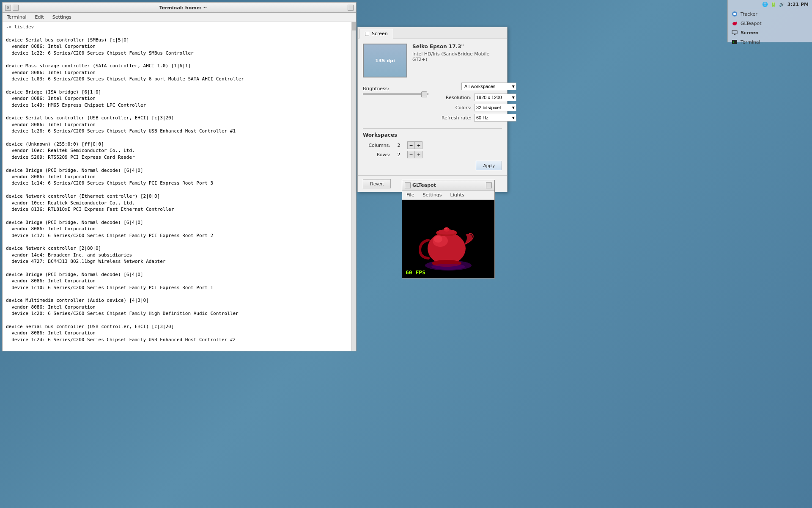 This screenshot has width=812, height=508. Describe the element at coordinates (735, 23) in the screenshot. I see `glteapot-icon` at that location.